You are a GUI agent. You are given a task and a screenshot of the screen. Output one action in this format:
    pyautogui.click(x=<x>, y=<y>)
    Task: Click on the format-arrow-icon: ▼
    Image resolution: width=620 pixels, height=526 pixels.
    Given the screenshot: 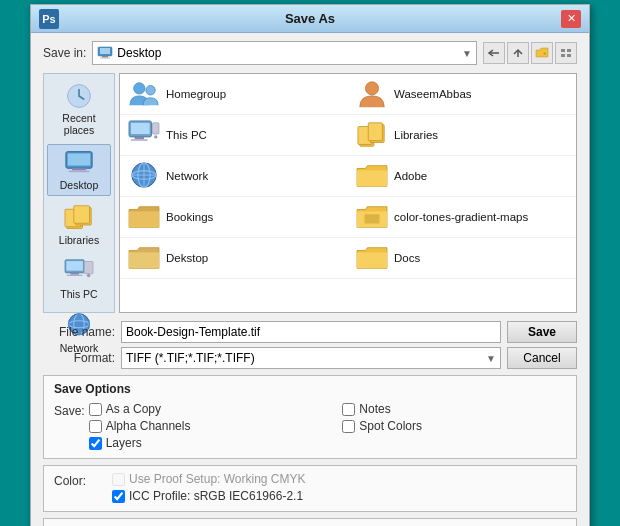 What is the action you would take?
    pyautogui.click(x=491, y=358)
    